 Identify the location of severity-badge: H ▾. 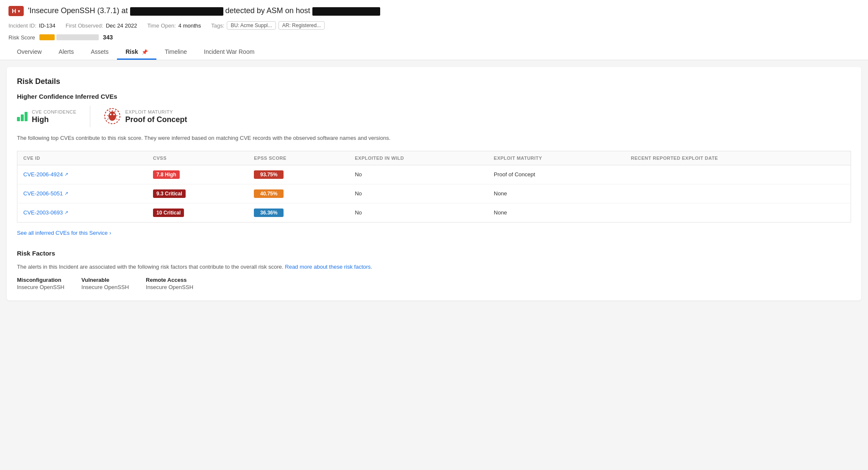
(16, 11).